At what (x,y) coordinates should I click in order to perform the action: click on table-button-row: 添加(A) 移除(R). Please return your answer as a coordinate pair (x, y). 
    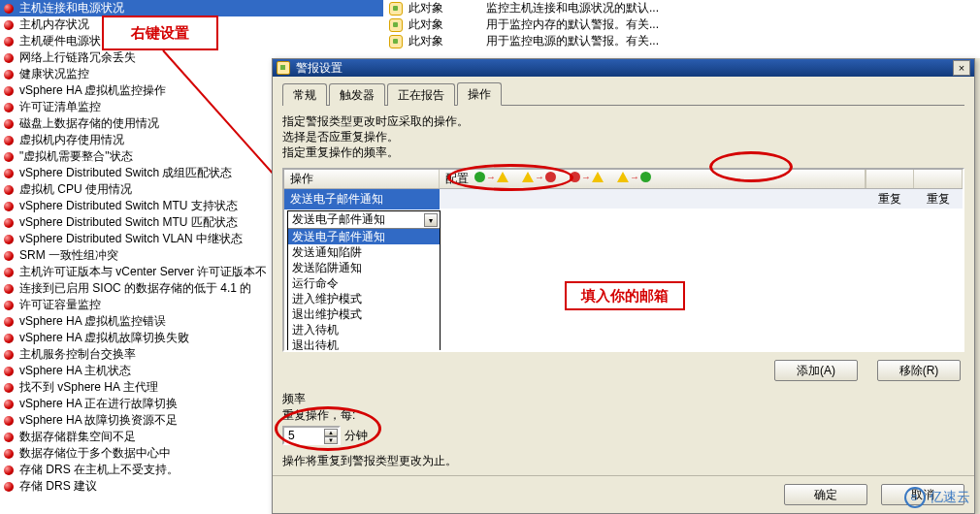
    Looking at the image, I should click on (623, 367).